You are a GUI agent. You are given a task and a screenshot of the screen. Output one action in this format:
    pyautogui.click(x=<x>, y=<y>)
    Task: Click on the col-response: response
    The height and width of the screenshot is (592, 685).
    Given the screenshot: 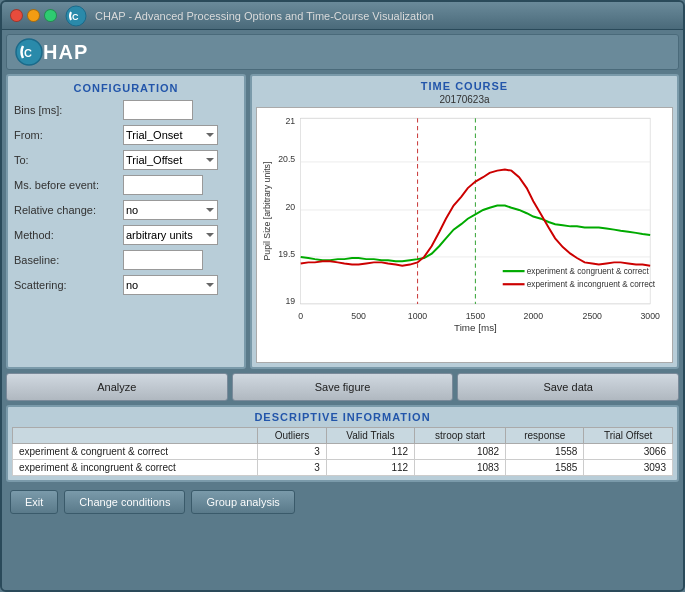 What is the action you would take?
    pyautogui.click(x=545, y=436)
    